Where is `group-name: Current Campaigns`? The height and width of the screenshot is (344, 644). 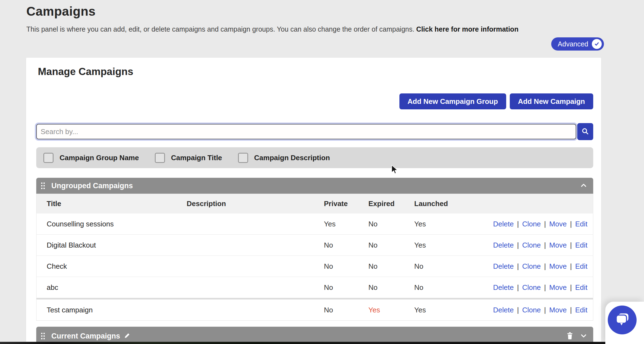
group-name: Current Campaigns is located at coordinates (86, 336).